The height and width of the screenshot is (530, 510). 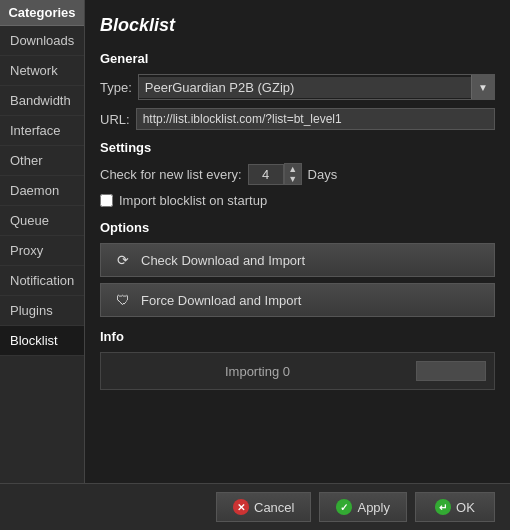 I want to click on force-download-icon: 🛡, so click(x=123, y=300).